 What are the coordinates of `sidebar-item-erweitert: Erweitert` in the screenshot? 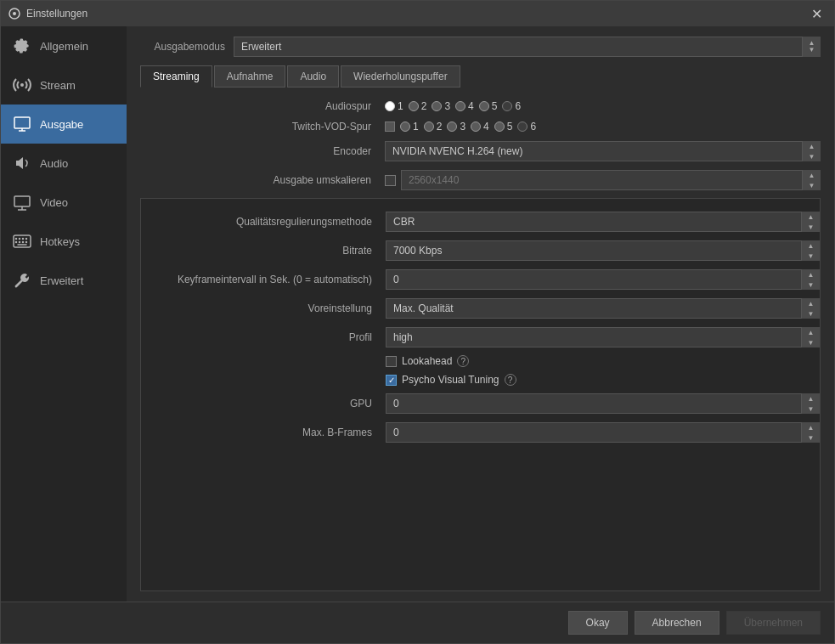 It's located at (64, 280).